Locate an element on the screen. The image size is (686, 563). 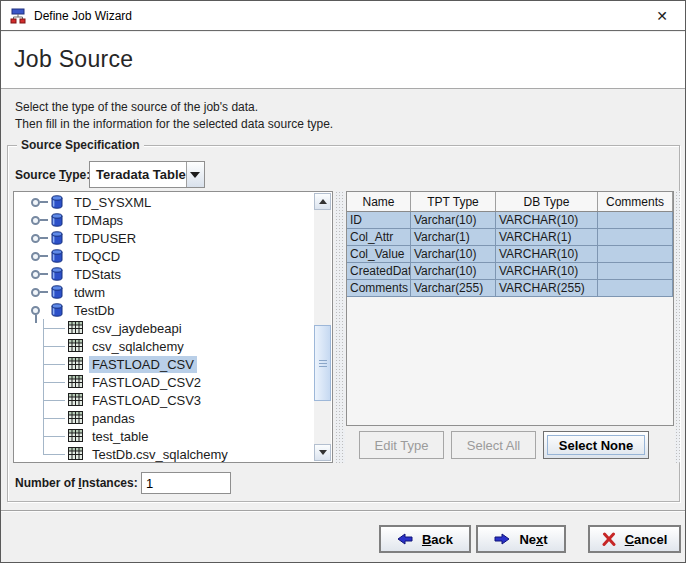
tree-item-label: tdwm is located at coordinates (90, 292).